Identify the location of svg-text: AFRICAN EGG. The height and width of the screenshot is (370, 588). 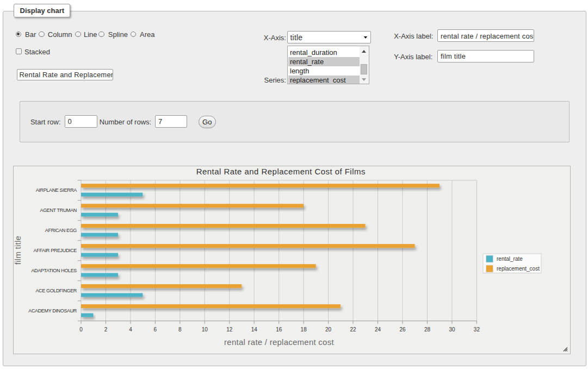
(61, 230).